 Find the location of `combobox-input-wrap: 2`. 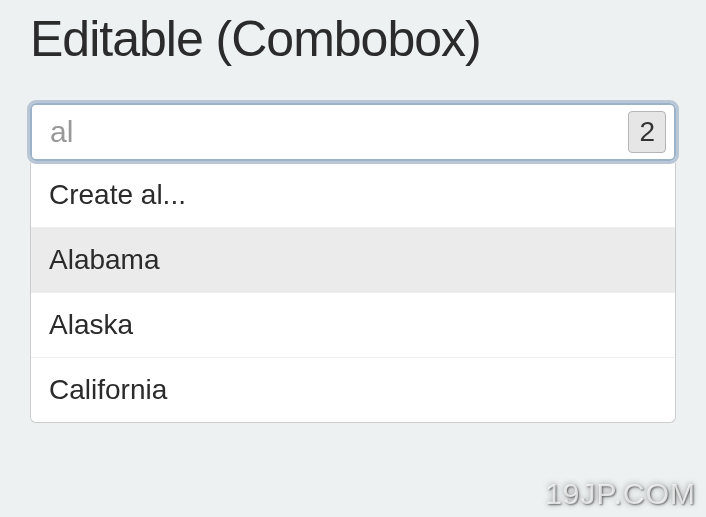

combobox-input-wrap: 2 is located at coordinates (353, 132).